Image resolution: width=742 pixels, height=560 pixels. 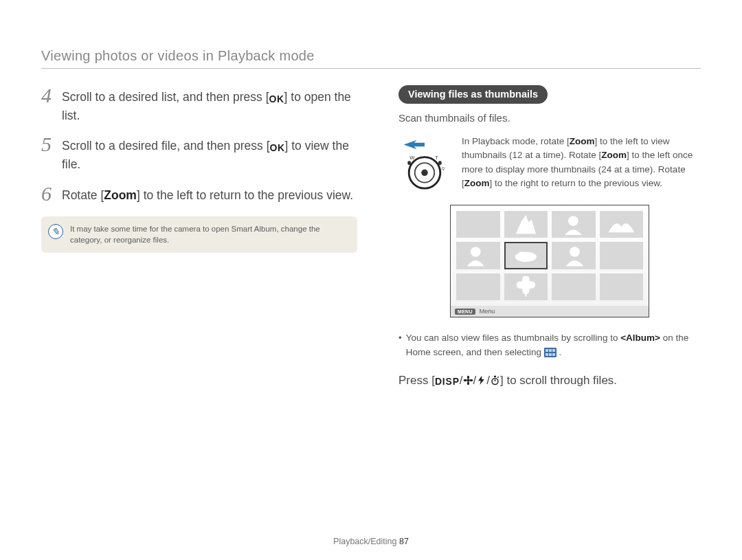 What do you see at coordinates (404, 541) in the screenshot?
I see `page-number: 87` at bounding box center [404, 541].